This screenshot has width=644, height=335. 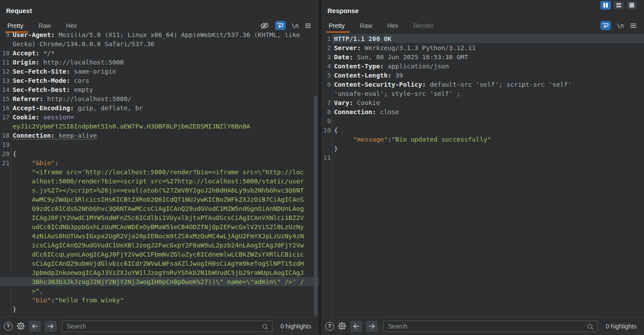 I want to click on code-line: 4zNiAoS0hUTUwsIGxpa2UgR2Vja28pIENocm9tZS…, so click(x=160, y=236).